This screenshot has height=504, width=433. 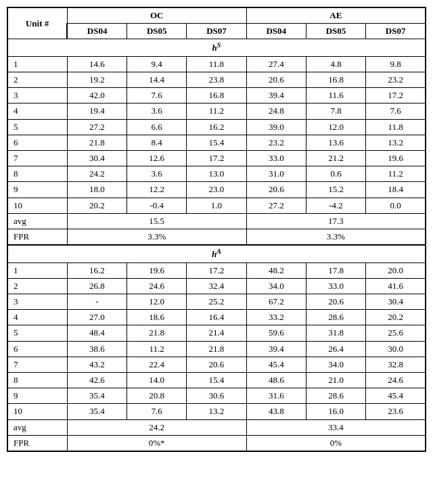 What do you see at coordinates (157, 443) in the screenshot?
I see `fpr-oc-a: 0%*` at bounding box center [157, 443].